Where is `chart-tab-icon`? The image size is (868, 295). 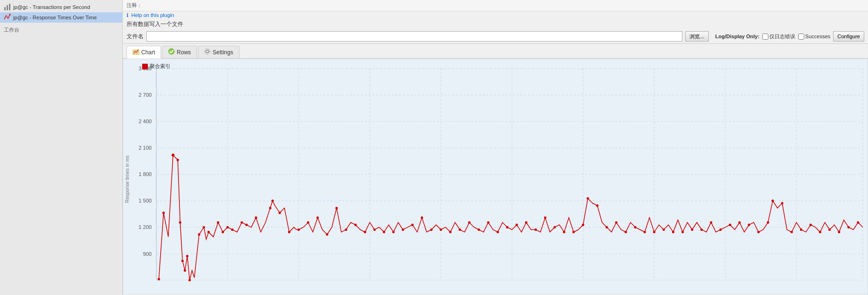 chart-tab-icon is located at coordinates (136, 52).